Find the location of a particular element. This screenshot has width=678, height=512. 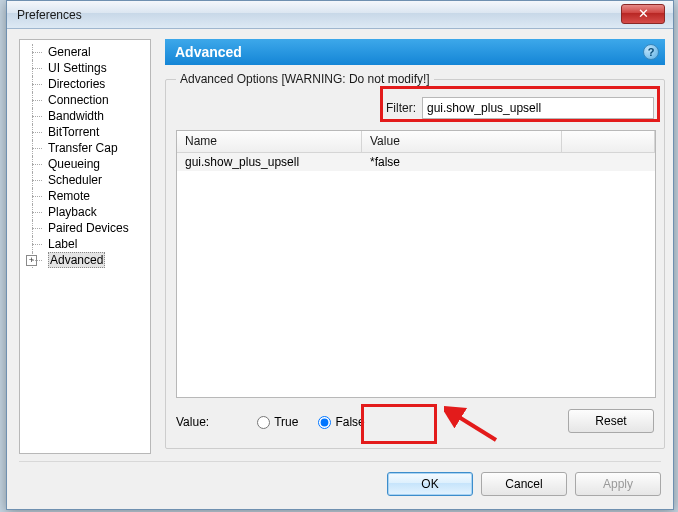

nav-item-remote: Remote is located at coordinates (85, 196).